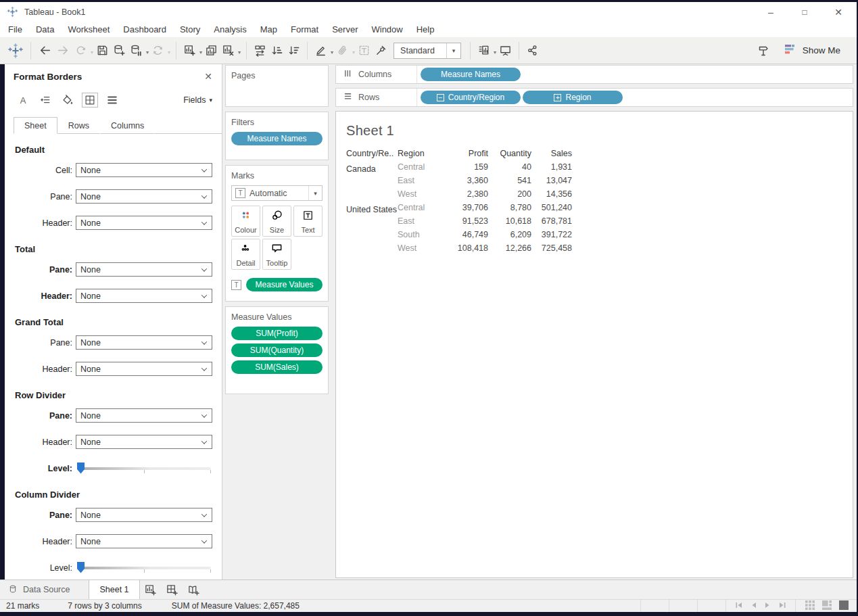 The height and width of the screenshot is (616, 858). I want to click on fit-selector-dropdown: Standard▾, so click(427, 51).